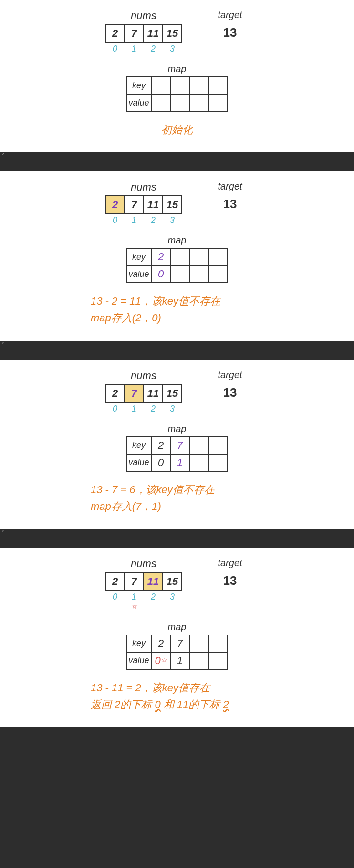  What do you see at coordinates (177, 448) in the screenshot?
I see `map-block: map key 2 7 value 0 1` at bounding box center [177, 448].